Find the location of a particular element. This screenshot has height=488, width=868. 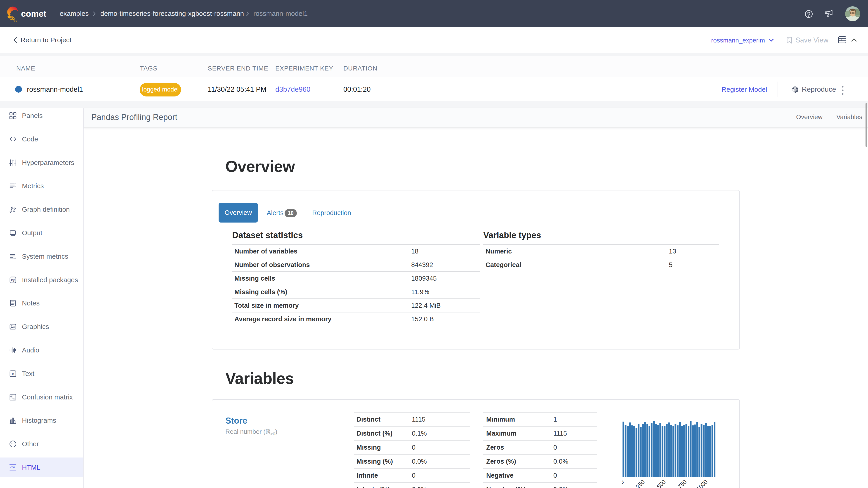

svg-text: 1000 is located at coordinates (702, 483).